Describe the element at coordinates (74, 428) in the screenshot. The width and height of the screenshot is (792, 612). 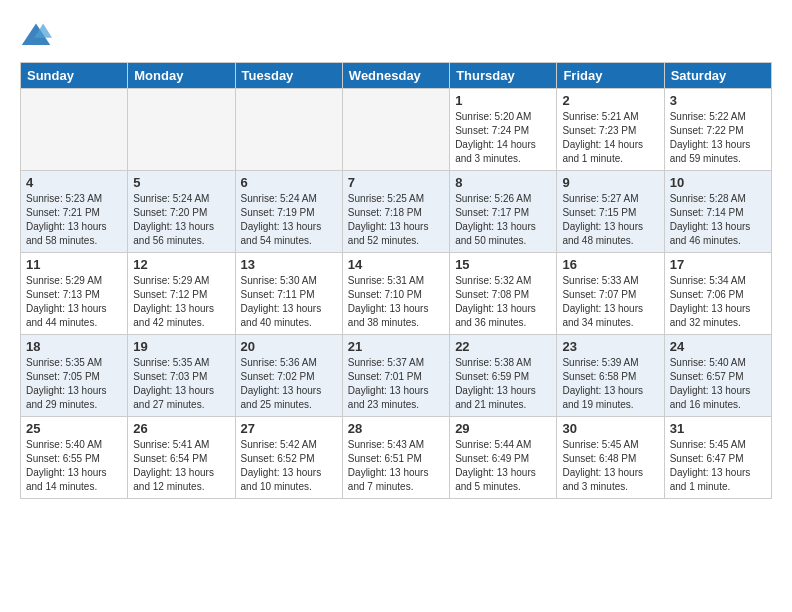
I see `day-number: 25` at that location.